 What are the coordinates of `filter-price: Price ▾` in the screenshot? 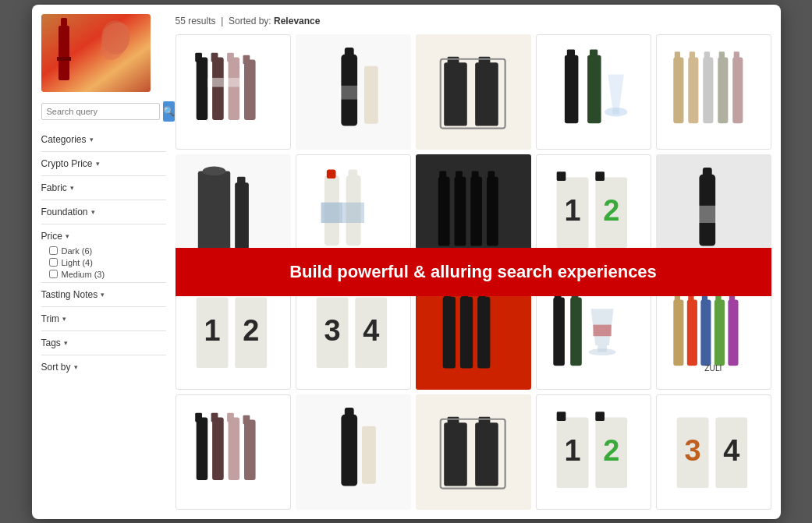 It's located at (104, 236).